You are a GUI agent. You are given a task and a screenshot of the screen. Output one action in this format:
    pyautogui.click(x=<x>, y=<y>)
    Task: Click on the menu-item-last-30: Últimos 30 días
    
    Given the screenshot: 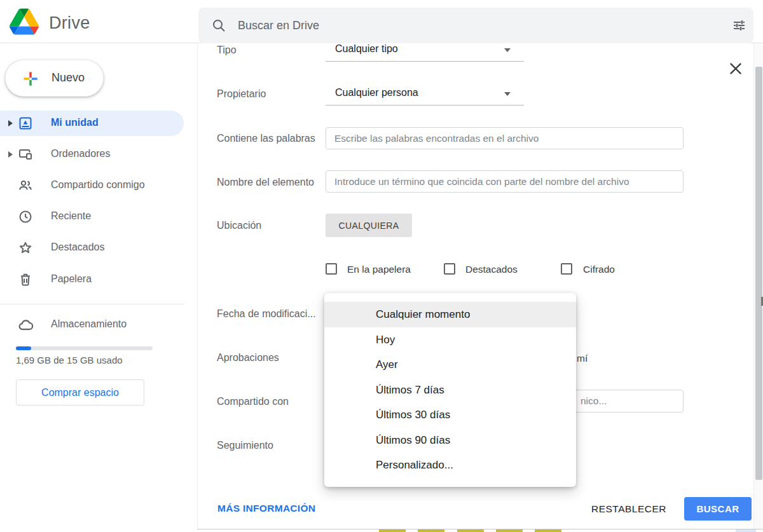 What is the action you would take?
    pyautogui.click(x=450, y=415)
    